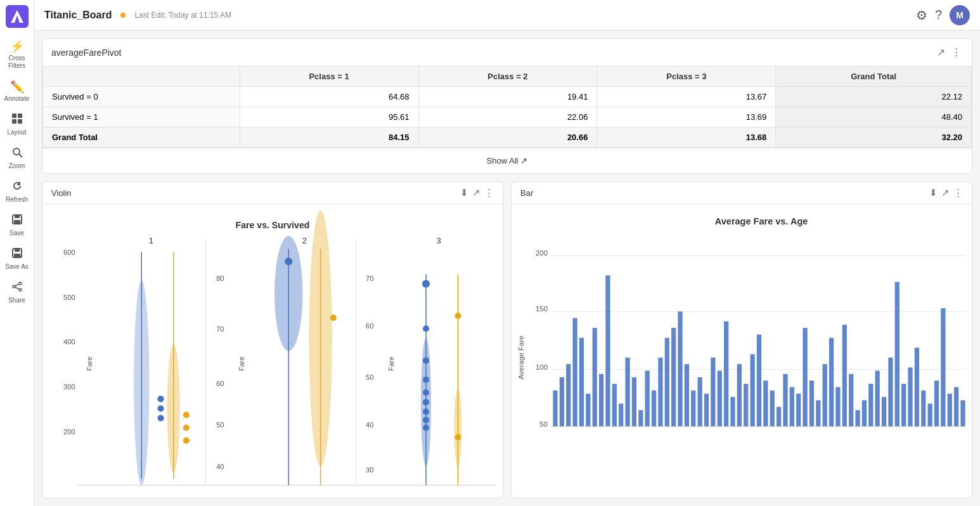  I want to click on pivot-header-grand-total: Grand Total, so click(874, 77).